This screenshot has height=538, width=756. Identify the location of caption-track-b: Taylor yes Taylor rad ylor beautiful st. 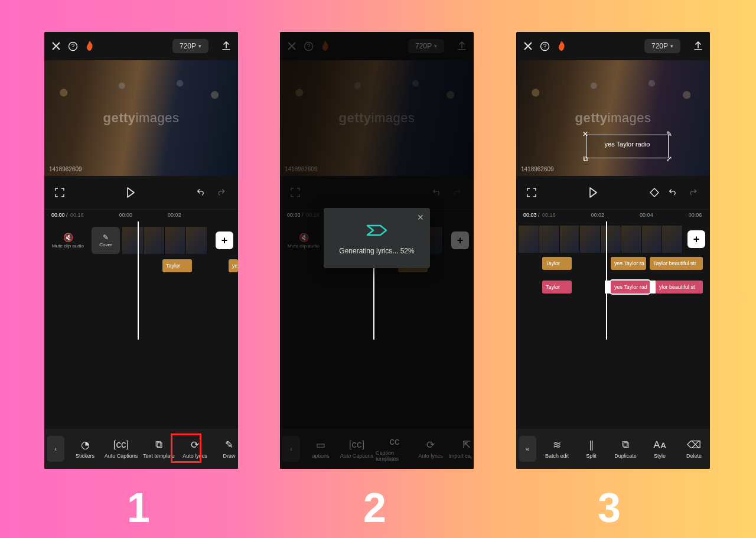
(613, 288).